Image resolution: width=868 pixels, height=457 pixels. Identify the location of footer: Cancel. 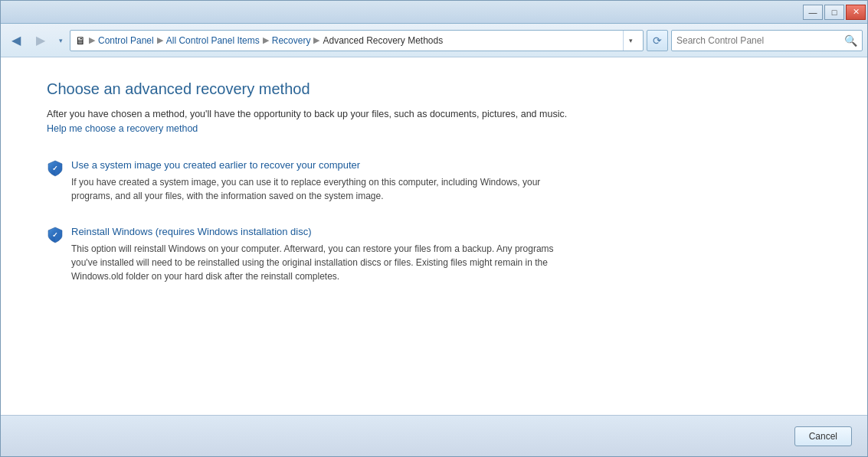
(434, 436).